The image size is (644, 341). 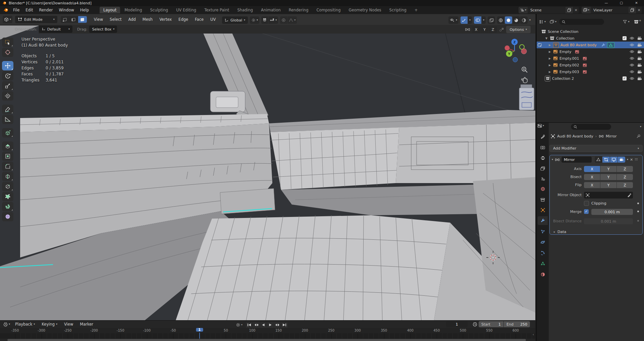 I want to click on tool-scale, so click(x=8, y=86).